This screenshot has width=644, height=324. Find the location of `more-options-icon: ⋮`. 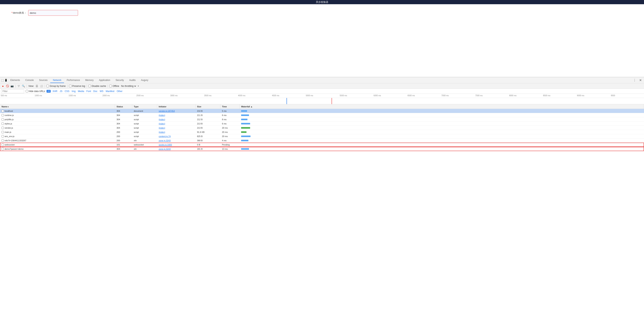

more-options-icon: ⋮ is located at coordinates (634, 80).